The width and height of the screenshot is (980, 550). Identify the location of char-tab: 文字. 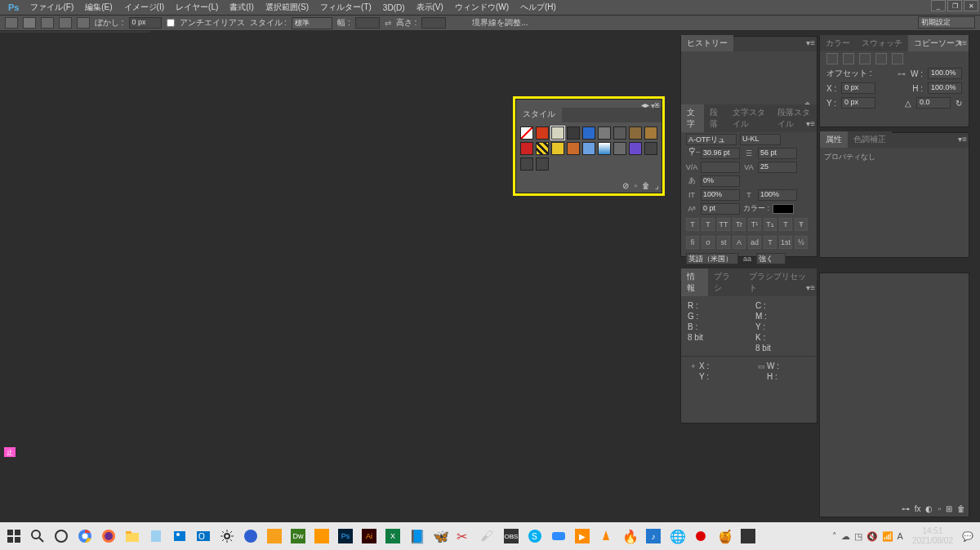
(693, 118).